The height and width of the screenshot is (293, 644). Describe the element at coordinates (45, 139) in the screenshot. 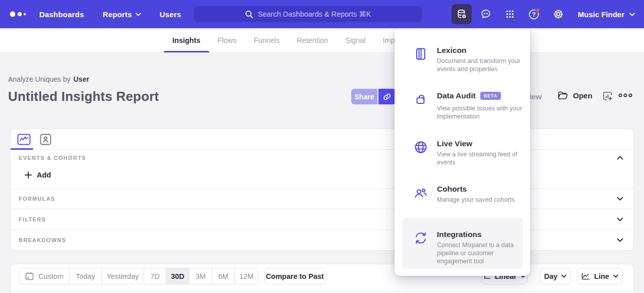

I see `user-tab-icon` at that location.